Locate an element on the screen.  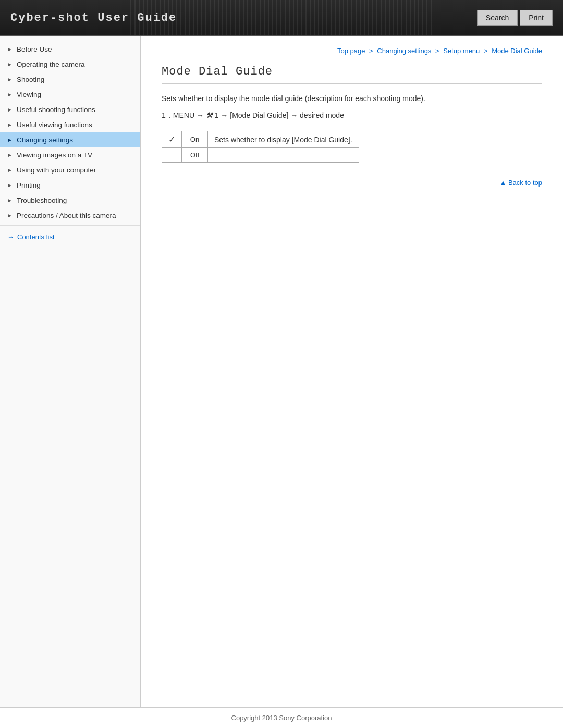
option-off: Off is located at coordinates (195, 155).